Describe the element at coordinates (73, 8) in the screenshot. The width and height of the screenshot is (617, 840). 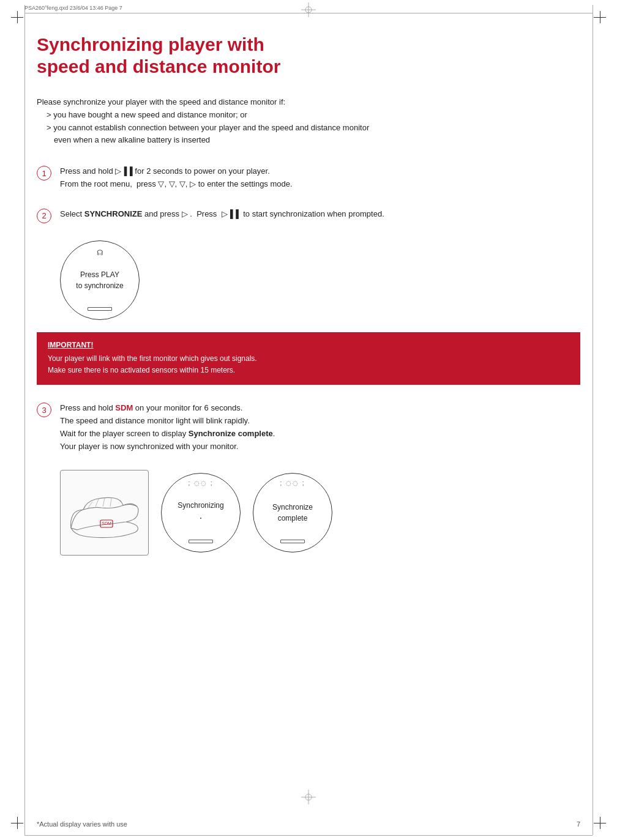
I see `file-info: PSA260°feng.qxd 23/6/04 13:46 Page 7` at that location.